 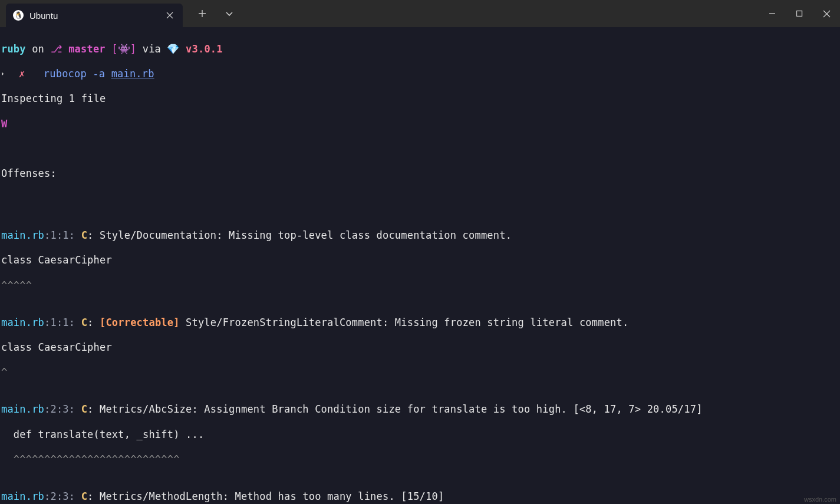 I want to click on tab-dropdown-button, so click(x=229, y=14).